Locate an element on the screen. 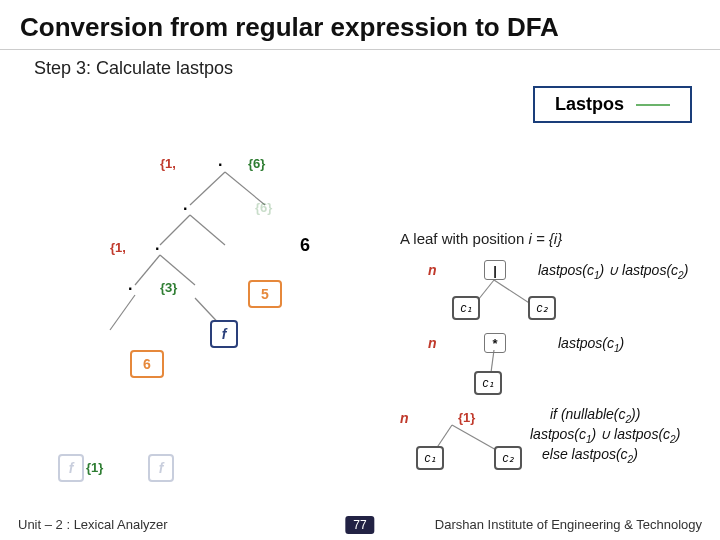 The height and width of the screenshot is (540, 720). node-6: 6 is located at coordinates (147, 364).